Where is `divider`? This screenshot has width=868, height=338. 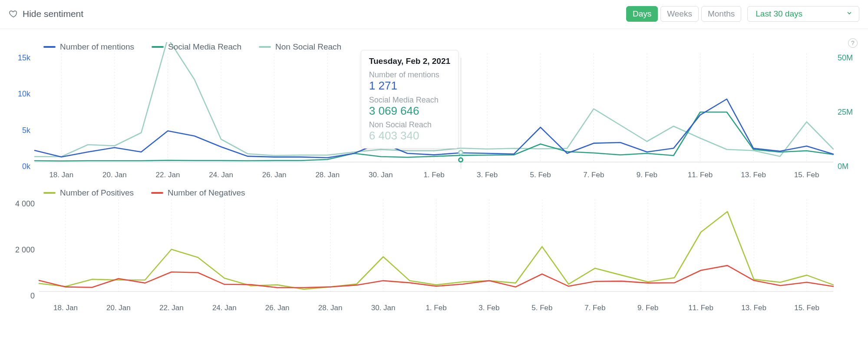
divider is located at coordinates (434, 29).